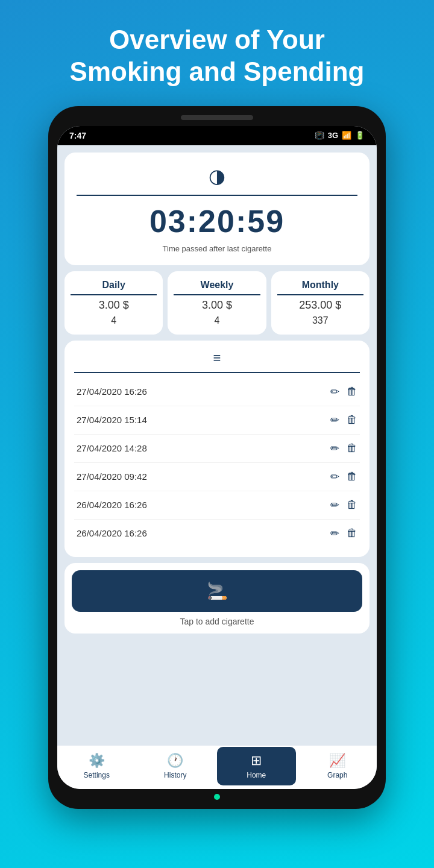 The image size is (434, 868). I want to click on stat-amount-daily: 3.00 $, so click(114, 305).